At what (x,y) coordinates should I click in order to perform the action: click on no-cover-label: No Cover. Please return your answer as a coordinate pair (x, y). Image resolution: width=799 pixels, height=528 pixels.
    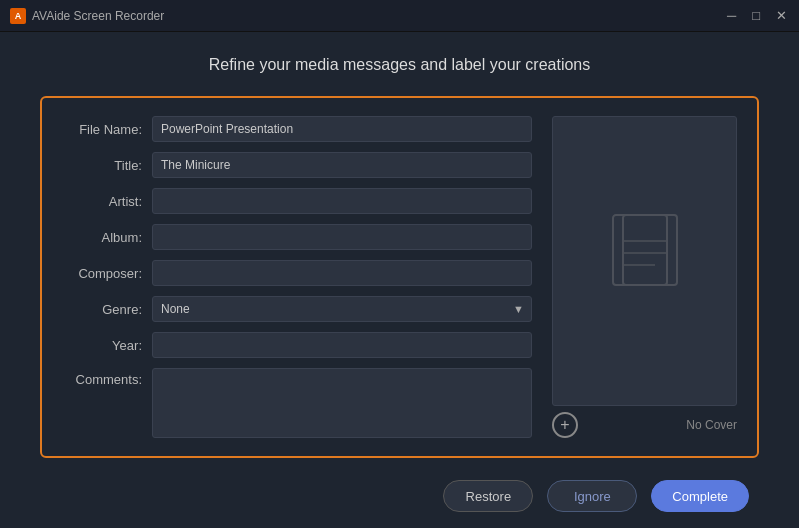
    Looking at the image, I should click on (712, 425).